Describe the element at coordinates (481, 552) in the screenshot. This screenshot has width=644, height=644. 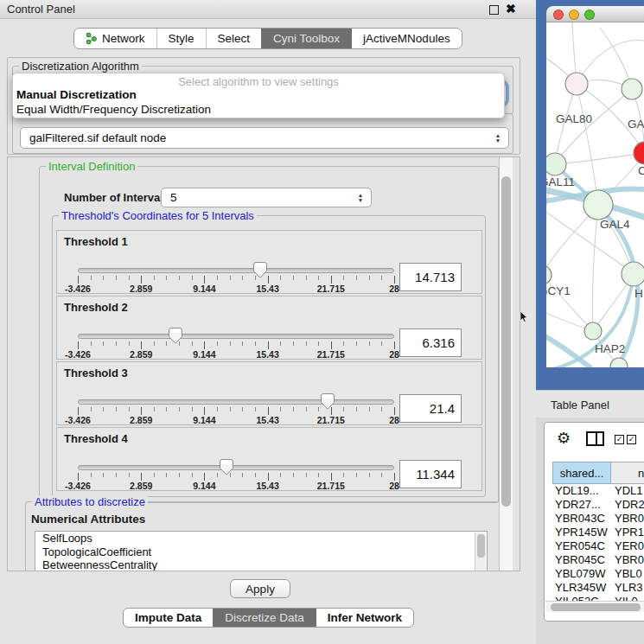
I see `attributes-list-scrollbar` at that location.